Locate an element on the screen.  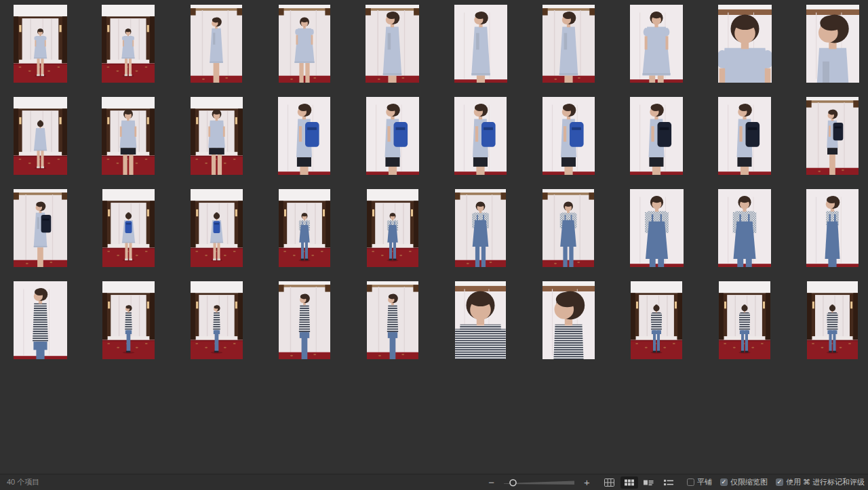
checkbox-thumbnails-only-box: ✓ is located at coordinates (724, 483).